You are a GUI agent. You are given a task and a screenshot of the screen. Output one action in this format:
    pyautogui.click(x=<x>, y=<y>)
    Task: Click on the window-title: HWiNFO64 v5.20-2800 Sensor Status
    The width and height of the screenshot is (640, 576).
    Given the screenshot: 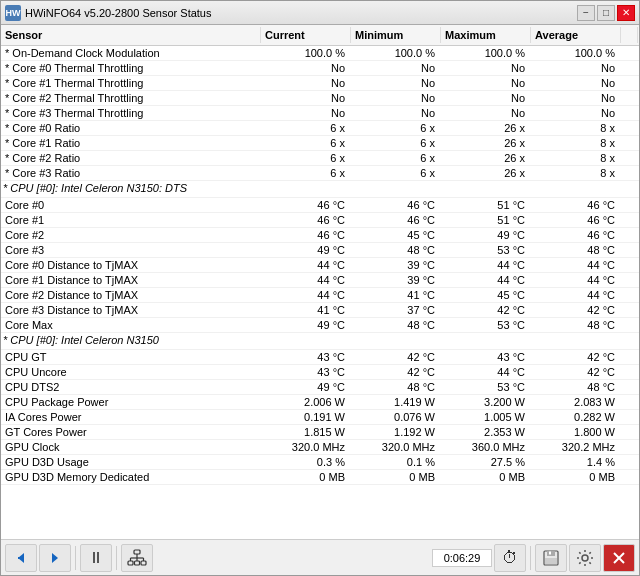 What is the action you would take?
    pyautogui.click(x=301, y=13)
    